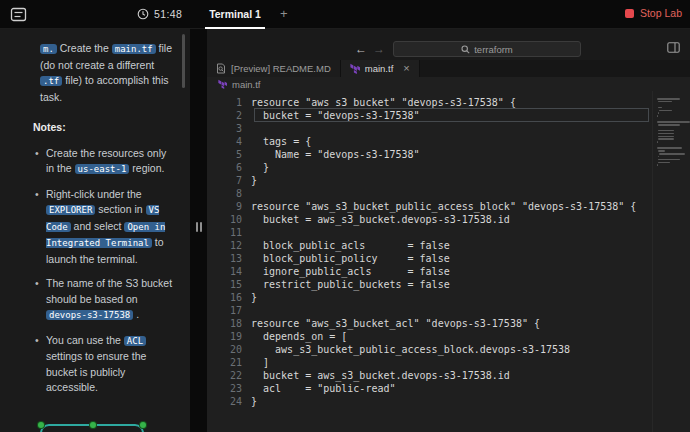 The image size is (690, 432). Describe the element at coordinates (430, 168) in the screenshot. I see `code-line: 6 }` at that location.